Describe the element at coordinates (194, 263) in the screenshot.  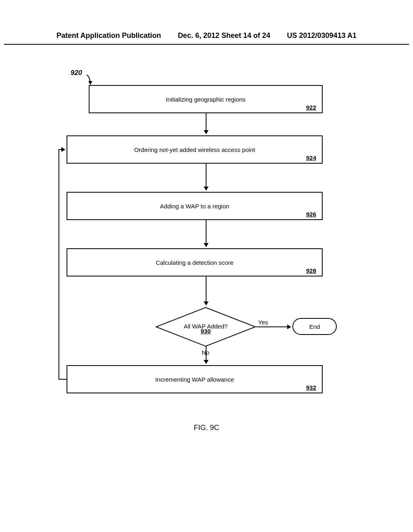
I see `box-928-text: Calculating a detection score` at that location.